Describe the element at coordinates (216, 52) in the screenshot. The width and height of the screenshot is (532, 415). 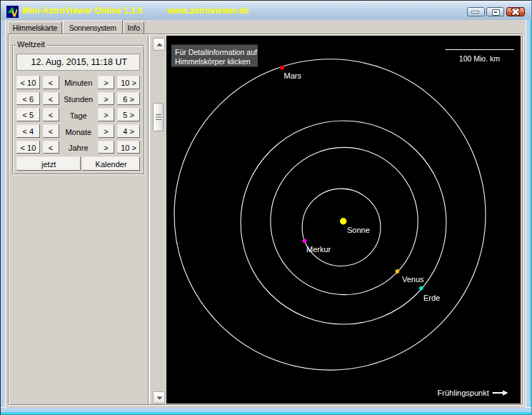
I see `svg-text: Für Detailinformation auf` at that location.